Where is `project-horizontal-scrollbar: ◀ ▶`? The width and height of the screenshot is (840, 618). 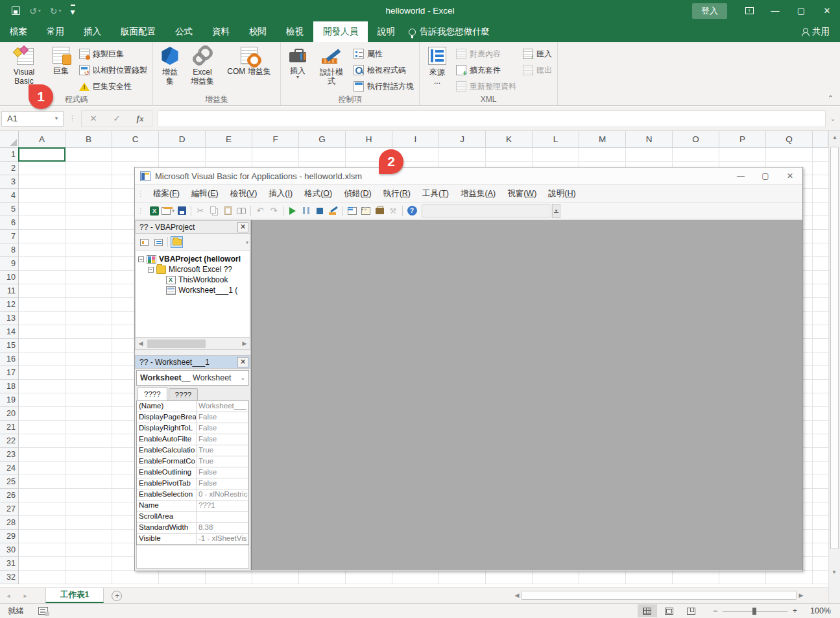
project-horizontal-scrollbar: ◀ ▶ is located at coordinates (193, 344).